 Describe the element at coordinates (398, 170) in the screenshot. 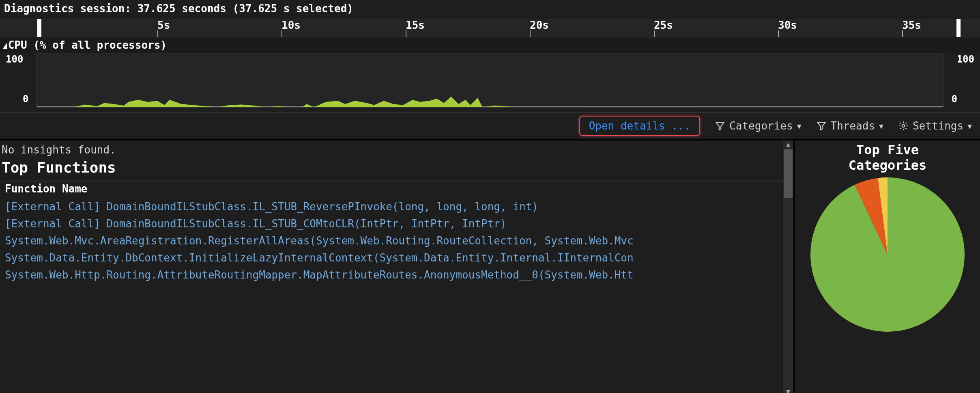

I see `top-functions-title: Top Functions` at that location.